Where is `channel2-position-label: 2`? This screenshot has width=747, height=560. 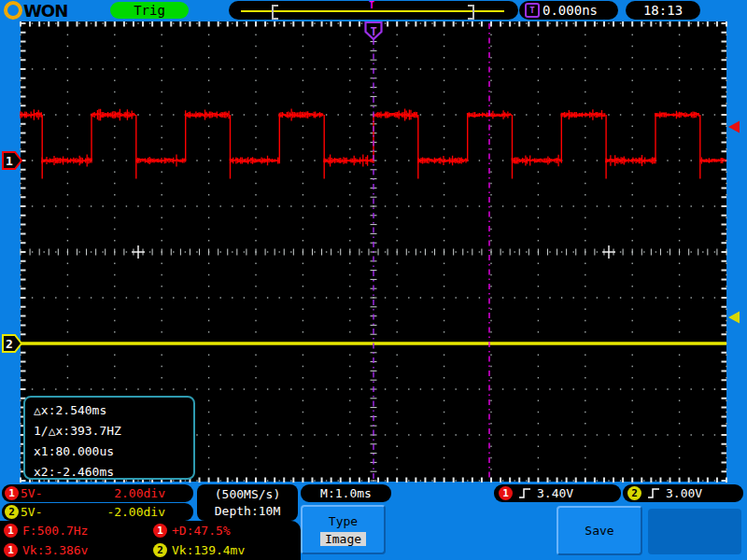 channel2-position-label: 2 is located at coordinates (9, 343).